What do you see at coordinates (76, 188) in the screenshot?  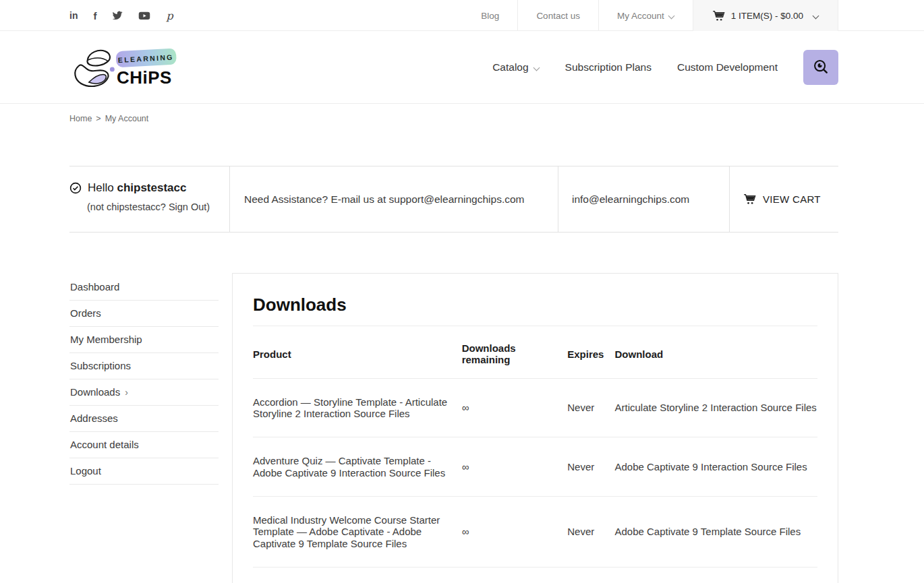 I see `check-circle-icon` at bounding box center [76, 188].